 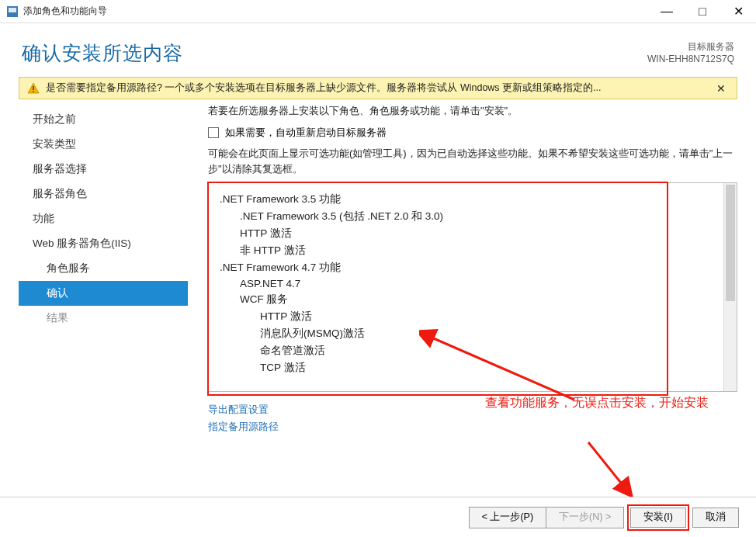 What do you see at coordinates (477, 251) in the screenshot?
I see `list-item: 非 HTTP 激活` at bounding box center [477, 251].